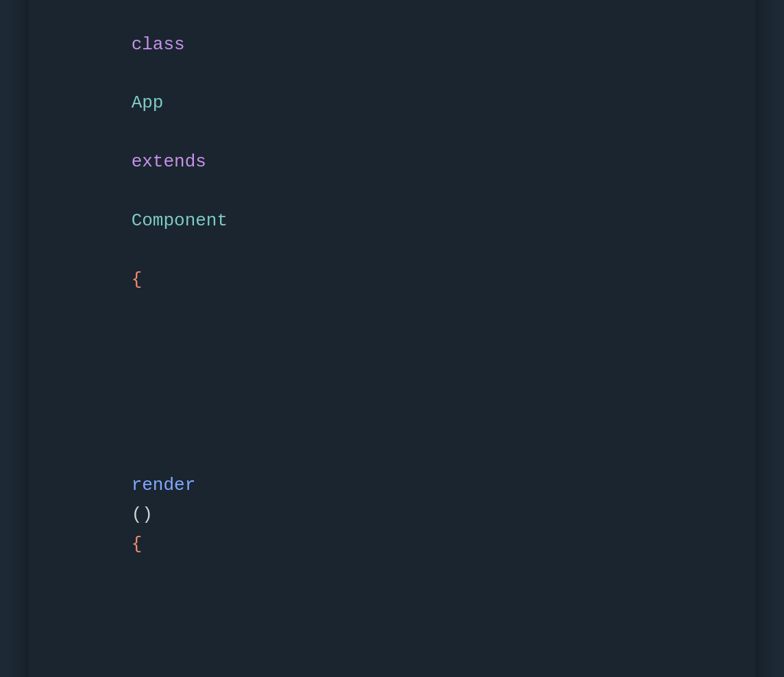 The height and width of the screenshot is (677, 784). I want to click on keyword-class: class, so click(158, 45).